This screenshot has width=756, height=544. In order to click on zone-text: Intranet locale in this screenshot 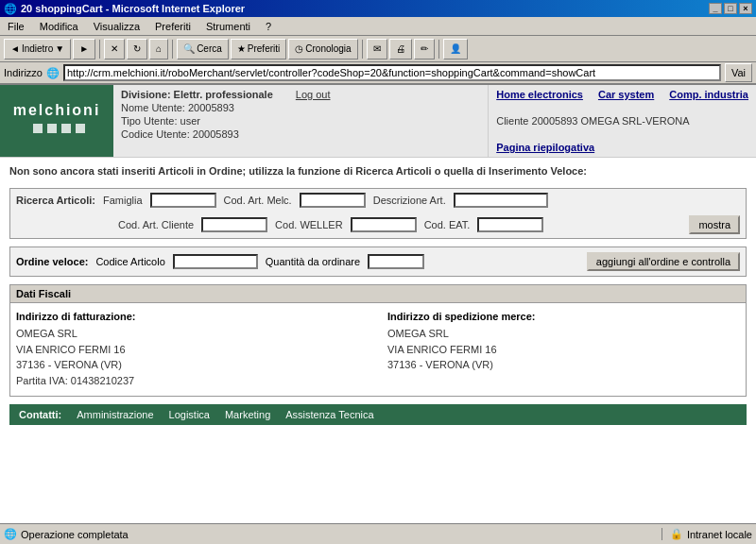, I will do `click(720, 535)`.